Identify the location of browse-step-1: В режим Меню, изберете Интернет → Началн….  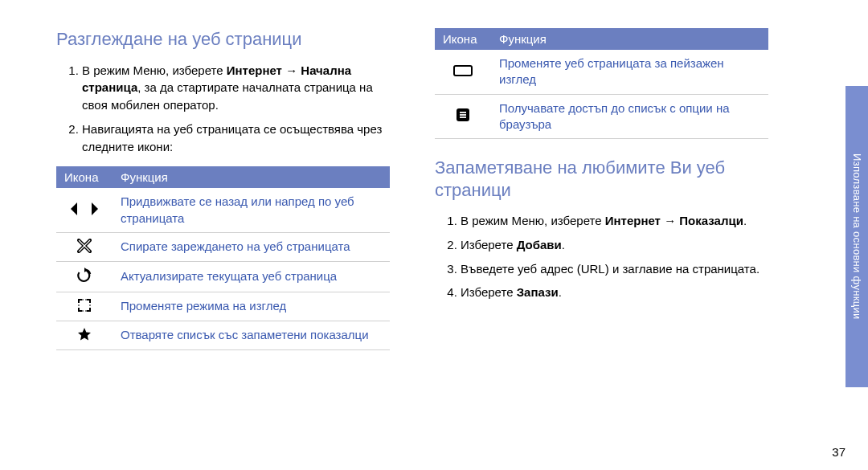
(236, 88).